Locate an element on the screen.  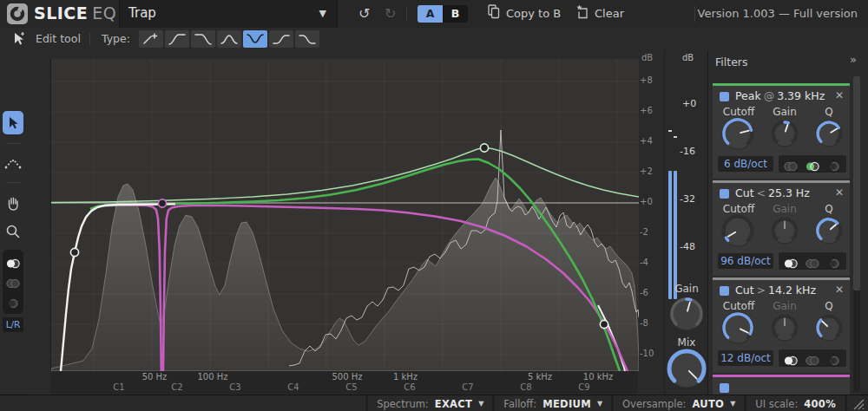
resize-grip is located at coordinates (858, 403).